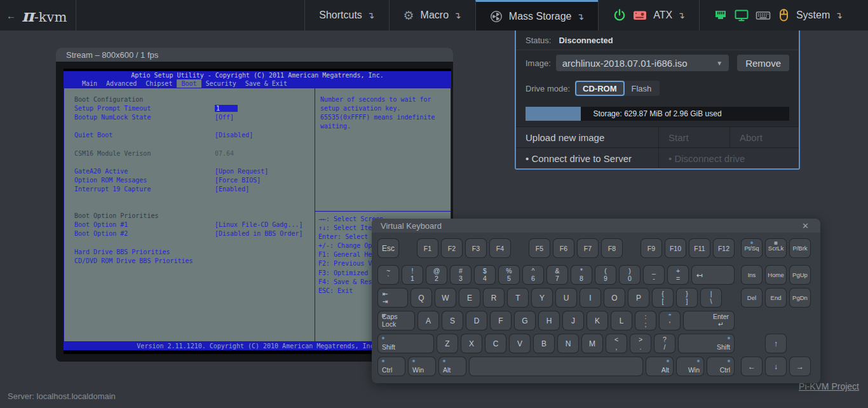  Describe the element at coordinates (11, 15) in the screenshot. I see `back-arrow-icon: ←` at that location.